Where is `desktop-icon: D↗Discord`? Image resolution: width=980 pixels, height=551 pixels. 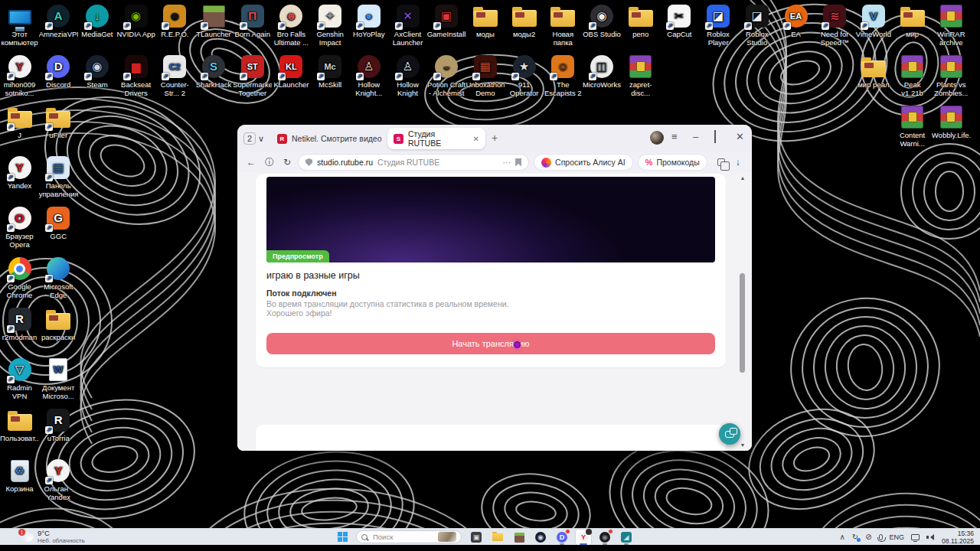 desktop-icon: D↗Discord is located at coordinates (58, 72).